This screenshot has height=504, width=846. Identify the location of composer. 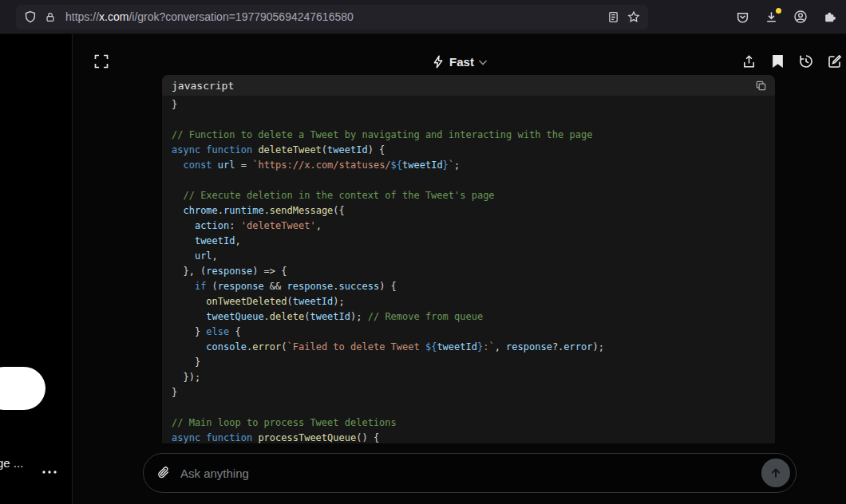
(469, 473).